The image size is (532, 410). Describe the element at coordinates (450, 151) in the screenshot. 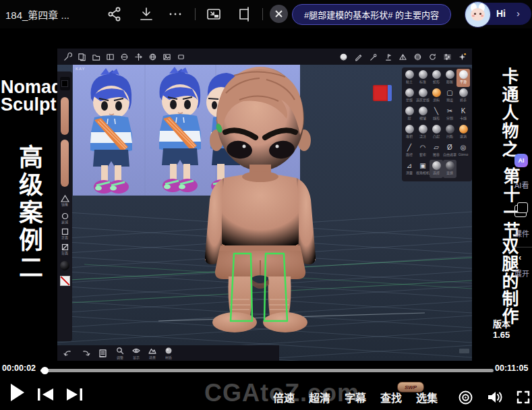

I see `tool-自由遮罩: Ø自由遮罩` at that location.